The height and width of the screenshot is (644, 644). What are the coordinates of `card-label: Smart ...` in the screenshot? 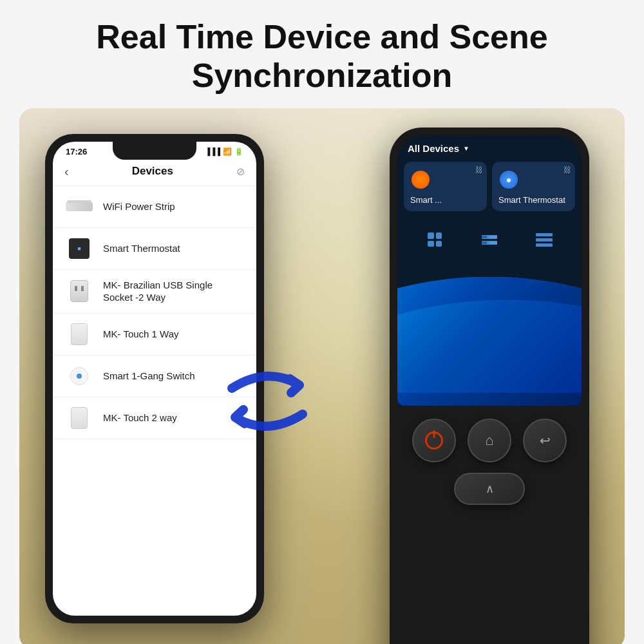 It's located at (446, 200).